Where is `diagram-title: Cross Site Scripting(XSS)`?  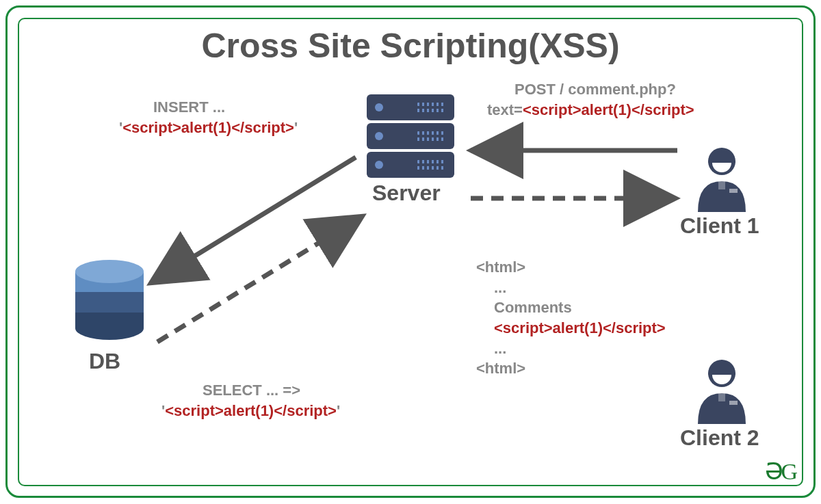
diagram-title: Cross Site Scripting(XSS) is located at coordinates (410, 46).